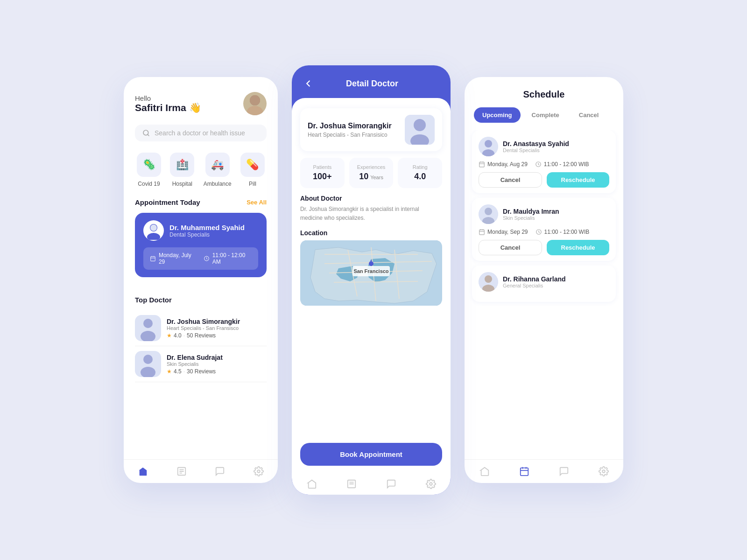  Describe the element at coordinates (182, 170) in the screenshot. I see `category-hospital: 🏥 Hospital` at that location.